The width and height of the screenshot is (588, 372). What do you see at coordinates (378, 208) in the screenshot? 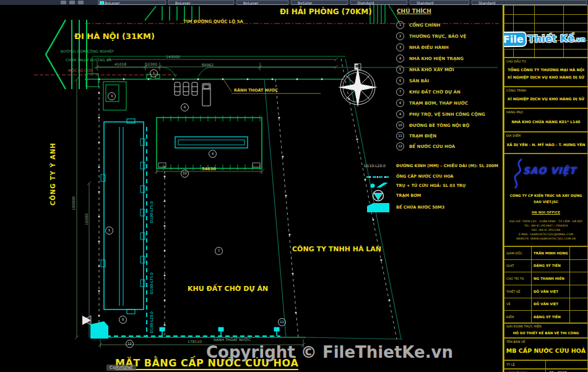
I see `tank-icon` at bounding box center [378, 208].